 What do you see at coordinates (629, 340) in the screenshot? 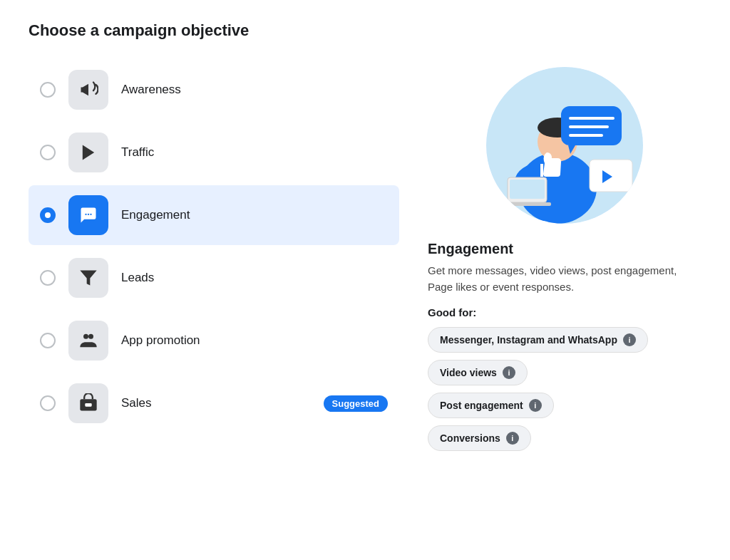
I see `tag-messenger-info-icon: i` at bounding box center [629, 340].